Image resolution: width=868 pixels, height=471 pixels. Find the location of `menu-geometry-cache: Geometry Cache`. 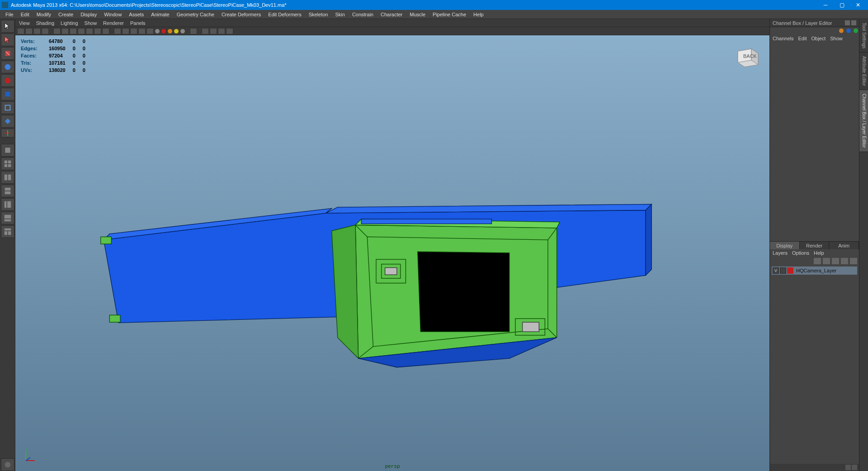

menu-geometry-cache: Geometry Cache is located at coordinates (195, 14).